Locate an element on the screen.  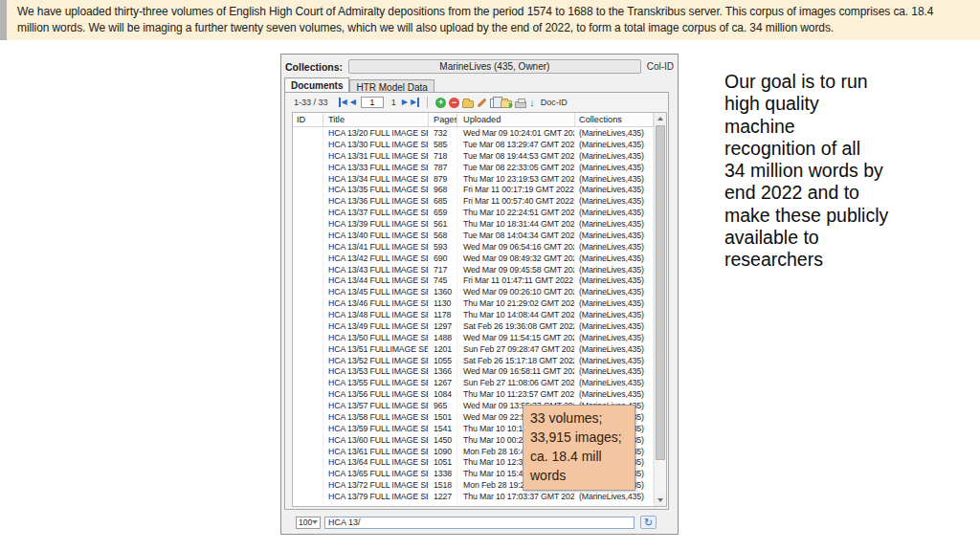
cell-title: HCA 13/30 FULL IMAGE SET is located at coordinates (376, 145).